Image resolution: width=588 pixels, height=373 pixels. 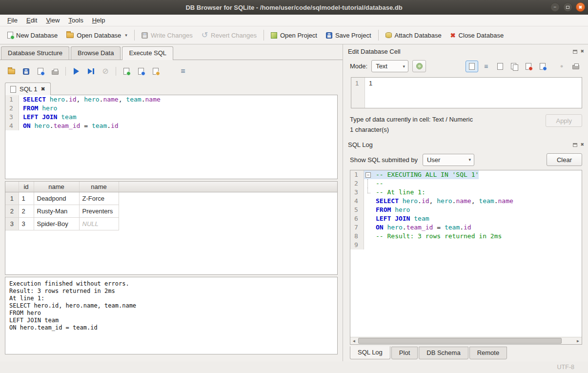 I want to click on save-sql-as-icon, so click(x=41, y=71).